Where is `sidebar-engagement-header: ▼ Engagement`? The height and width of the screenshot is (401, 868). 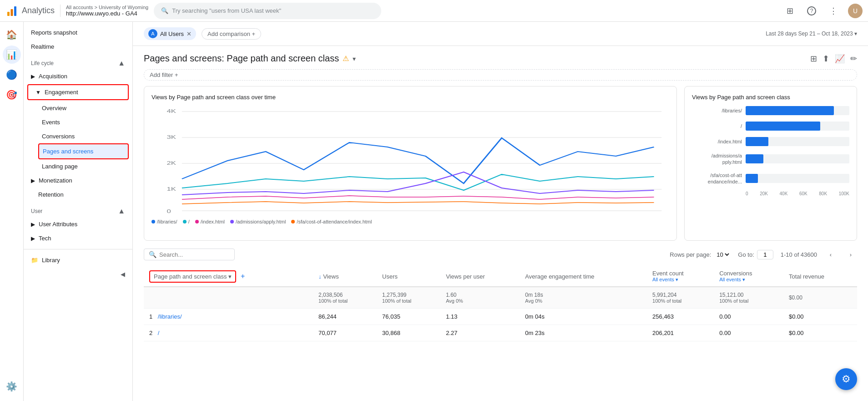 sidebar-engagement-header: ▼ Engagement is located at coordinates (78, 92).